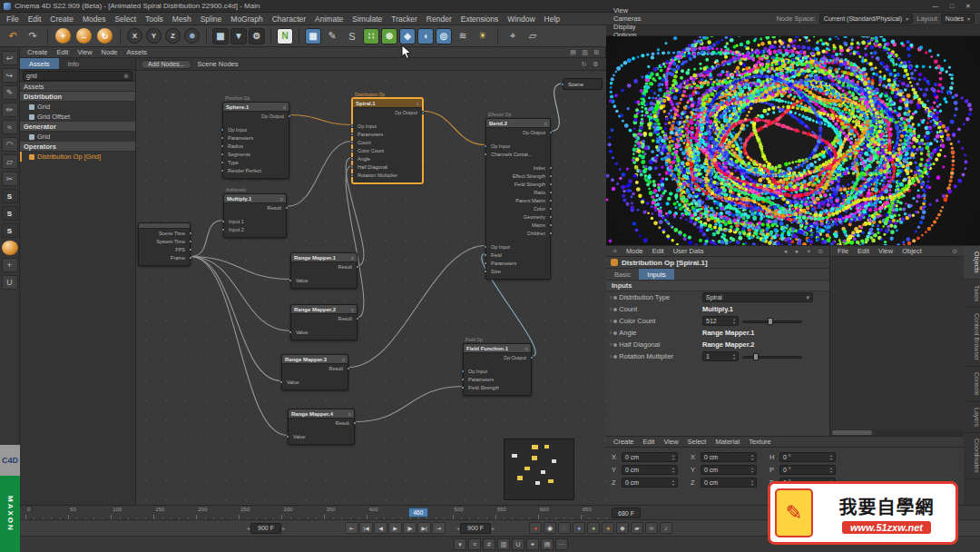 The width and height of the screenshot is (980, 552). What do you see at coordinates (256, 162) in the screenshot?
I see `port-type: Type` at bounding box center [256, 162].